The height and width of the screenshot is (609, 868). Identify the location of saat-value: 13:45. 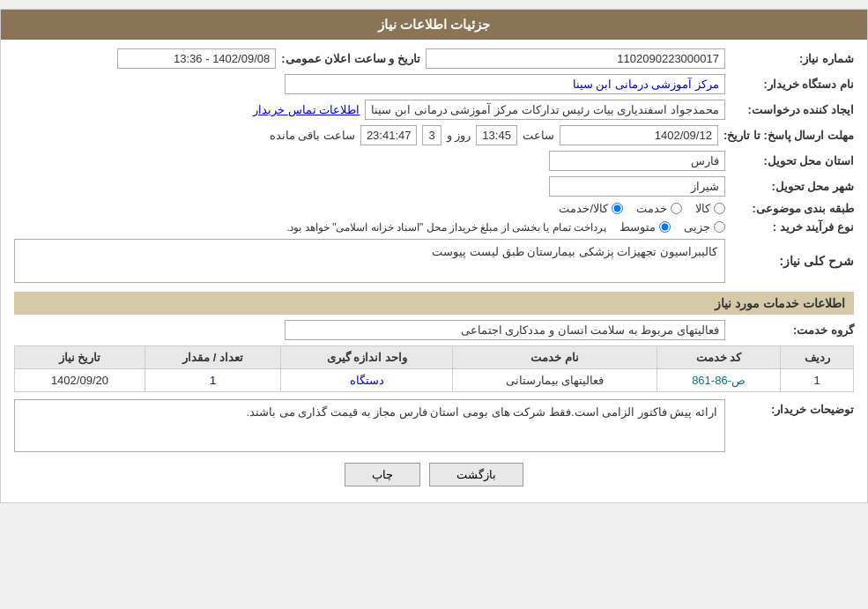
(497, 136).